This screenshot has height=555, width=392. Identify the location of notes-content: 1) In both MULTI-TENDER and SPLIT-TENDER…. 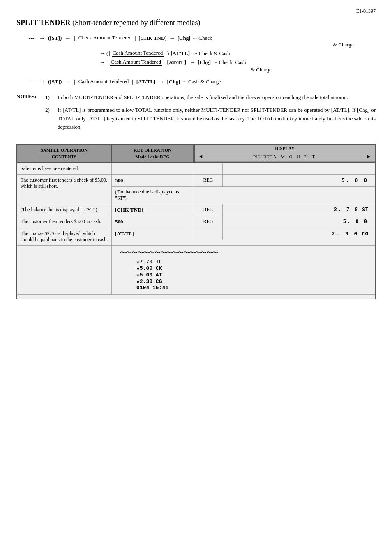
(210, 114).